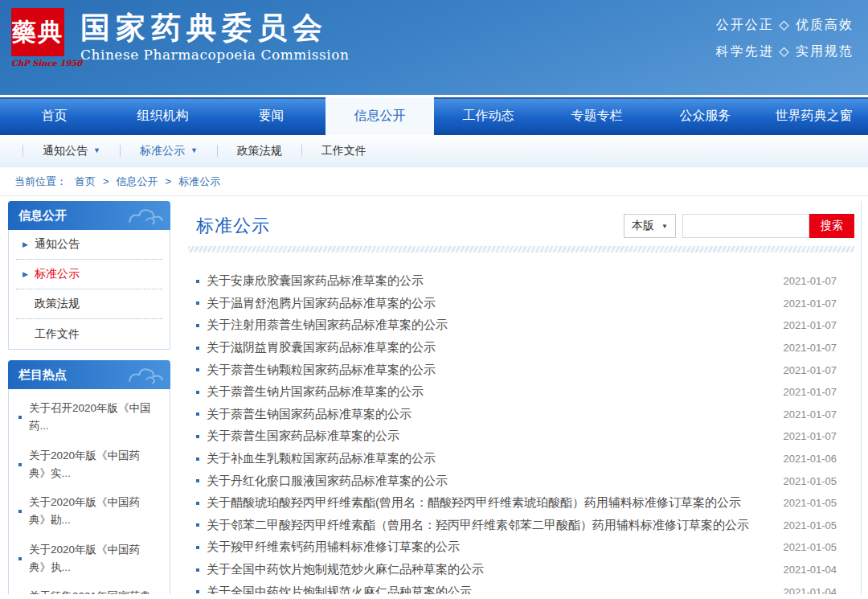 Image resolution: width=868 pixels, height=599 pixels. What do you see at coordinates (521, 226) in the screenshot?
I see `main-header-row: 标准公示 本版 ▼ 搜索` at bounding box center [521, 226].